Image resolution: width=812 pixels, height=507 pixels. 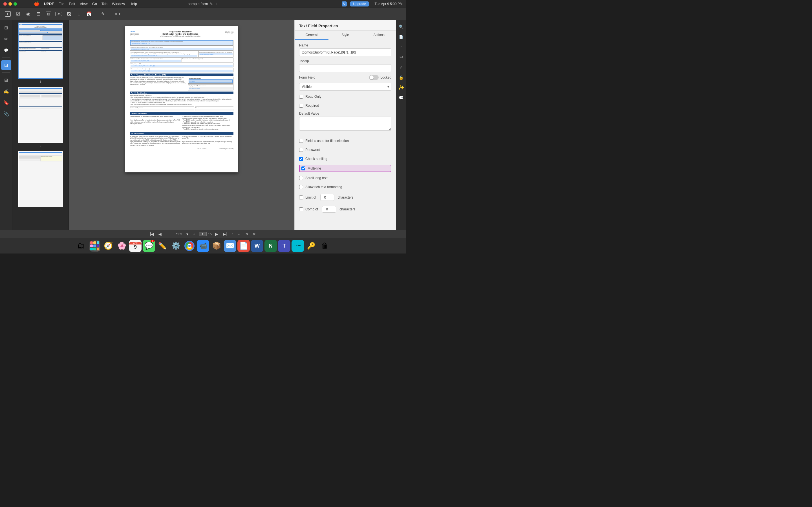 I want to click on dock-numbers: N, so click(x=270, y=246).